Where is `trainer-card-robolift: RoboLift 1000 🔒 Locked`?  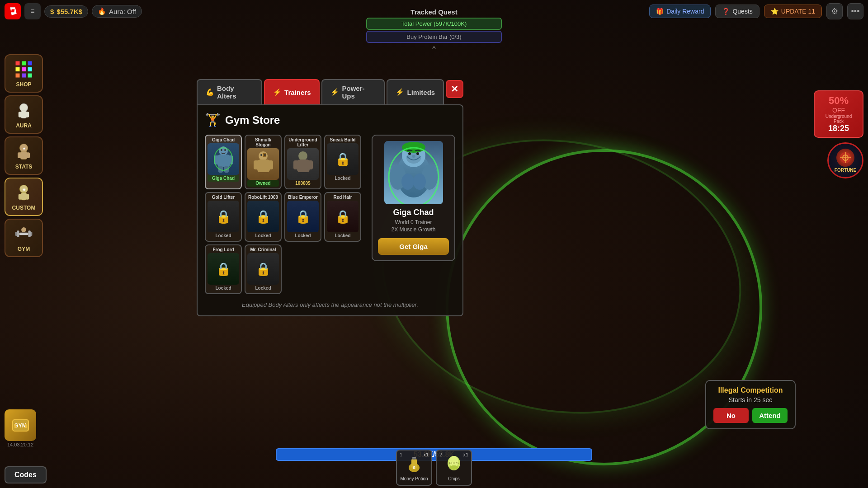 trainer-card-robolift: RoboLift 1000 🔒 Locked is located at coordinates (263, 217).